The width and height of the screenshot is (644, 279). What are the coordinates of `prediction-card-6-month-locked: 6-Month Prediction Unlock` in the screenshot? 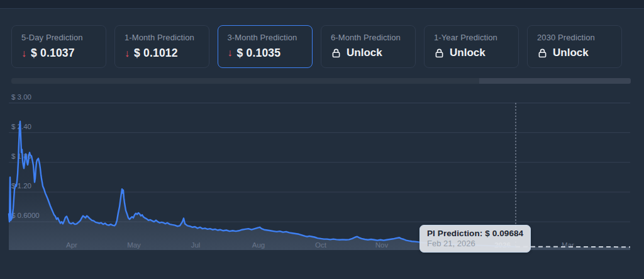 It's located at (369, 47).